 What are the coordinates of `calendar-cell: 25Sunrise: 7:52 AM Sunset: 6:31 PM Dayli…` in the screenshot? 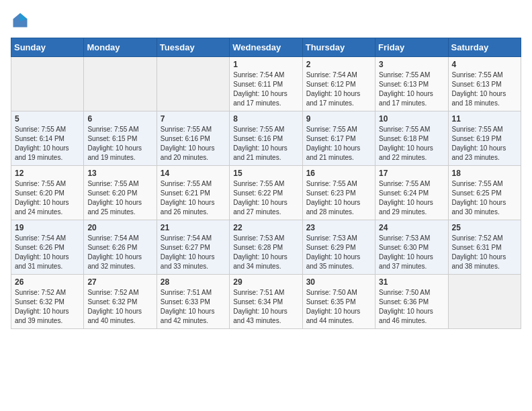 It's located at (484, 247).